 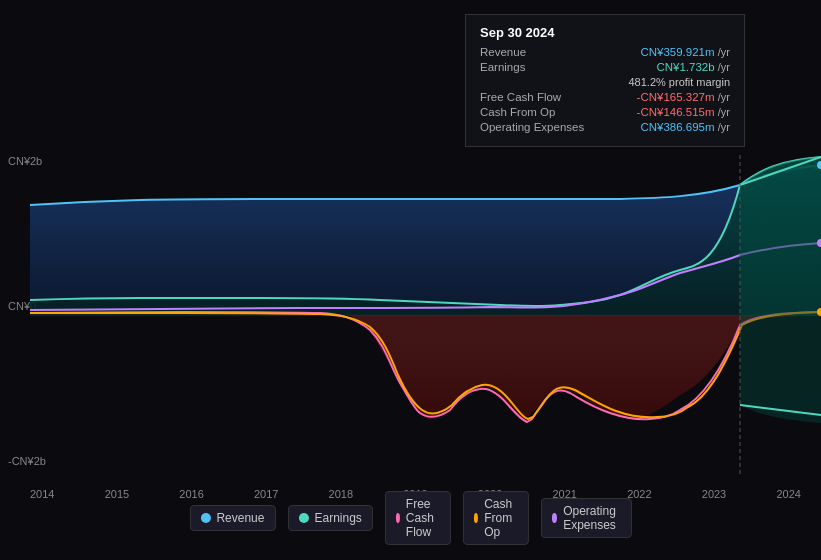 What do you see at coordinates (398, 518) in the screenshot?
I see `fcf-dot-legend` at bounding box center [398, 518].